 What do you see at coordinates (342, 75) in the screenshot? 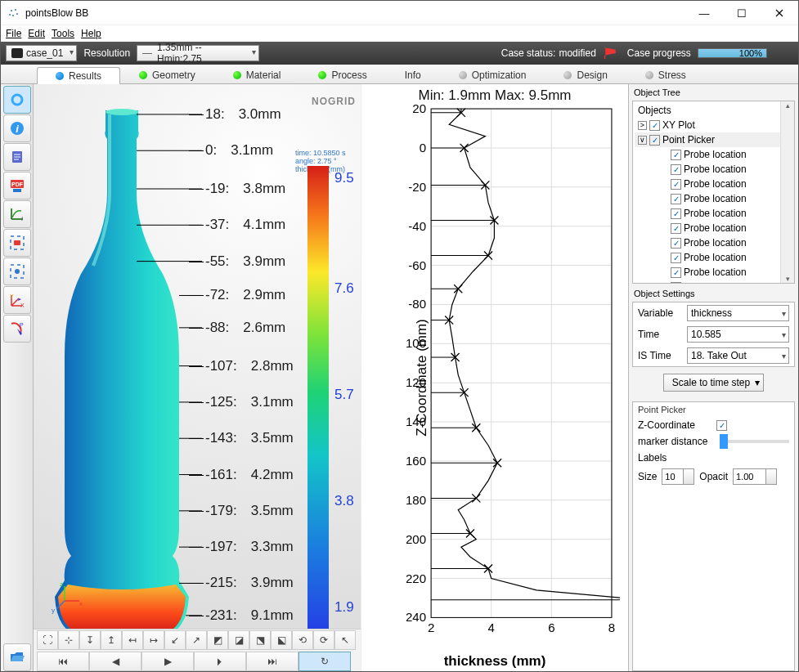
I see `tab-process: Process` at bounding box center [342, 75].